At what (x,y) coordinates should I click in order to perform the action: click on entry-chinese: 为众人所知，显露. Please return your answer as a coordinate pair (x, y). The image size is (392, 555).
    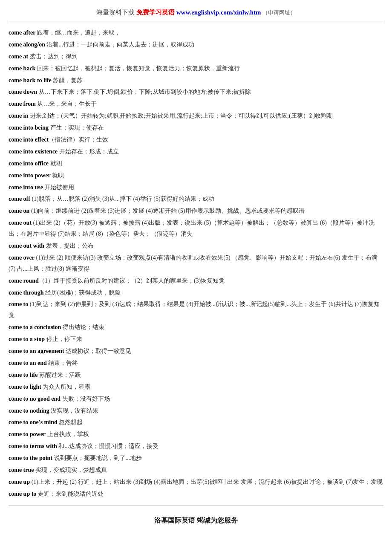
    Looking at the image, I should click on (66, 387).